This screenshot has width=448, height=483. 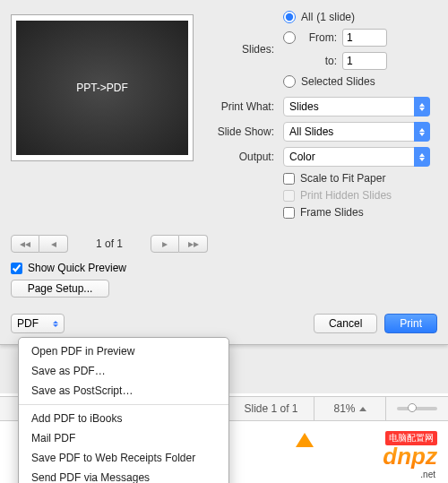 What do you see at coordinates (289, 17) in the screenshot?
I see `radio-all` at bounding box center [289, 17].